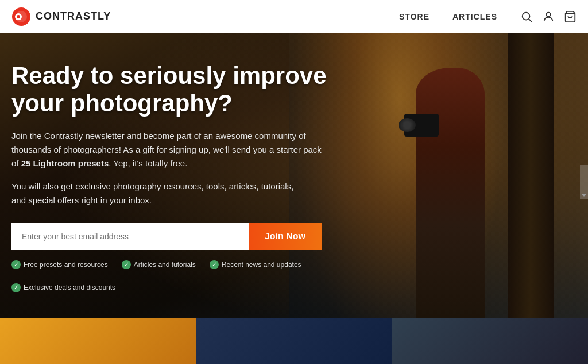 The image size is (588, 364). Describe the element at coordinates (407, 125) in the screenshot. I see `camera-lens` at that location.